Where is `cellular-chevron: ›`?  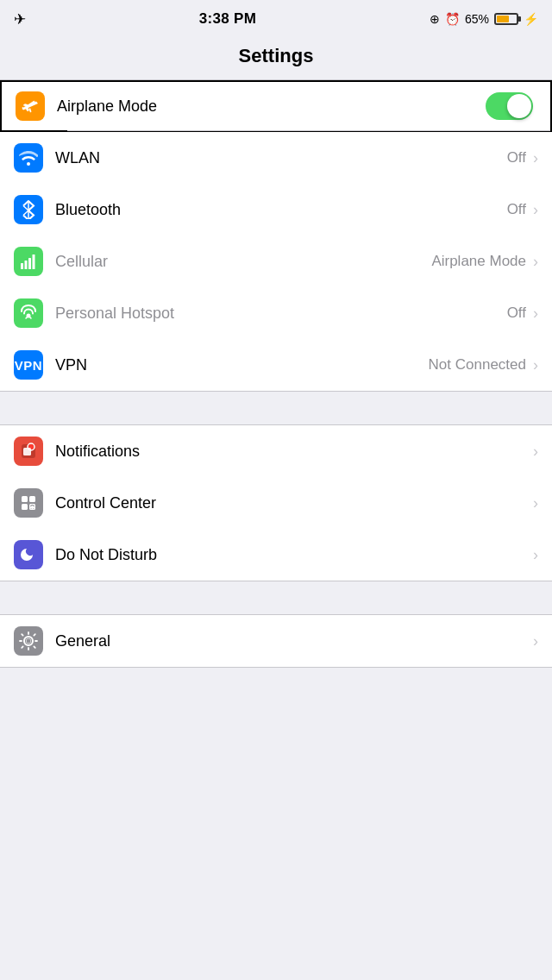
cellular-chevron: › is located at coordinates (536, 262).